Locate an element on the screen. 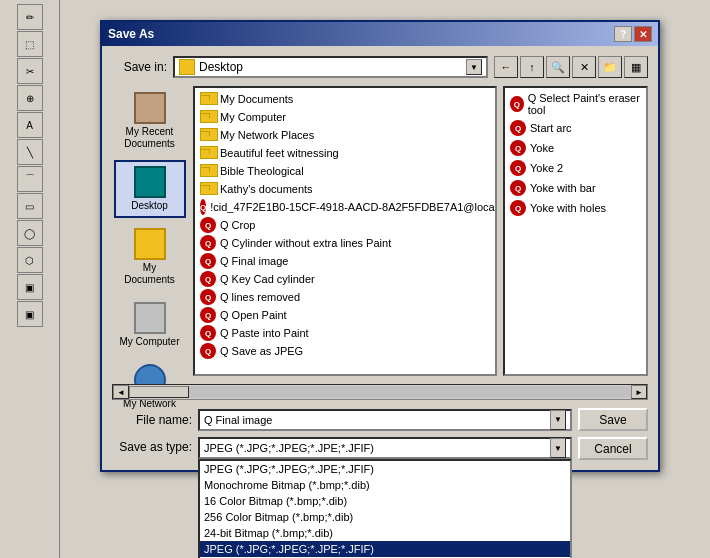 This screenshot has height=558, width=710. nav-desktop-label: Desktop is located at coordinates (150, 206).